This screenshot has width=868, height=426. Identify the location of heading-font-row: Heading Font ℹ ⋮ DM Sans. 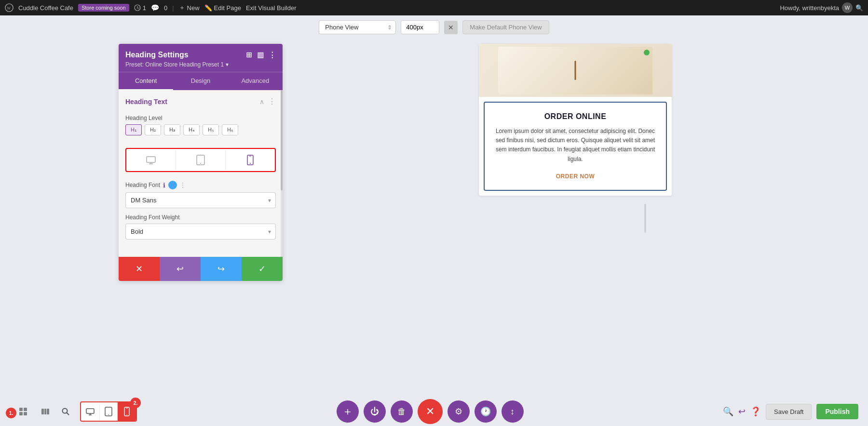
(201, 195).